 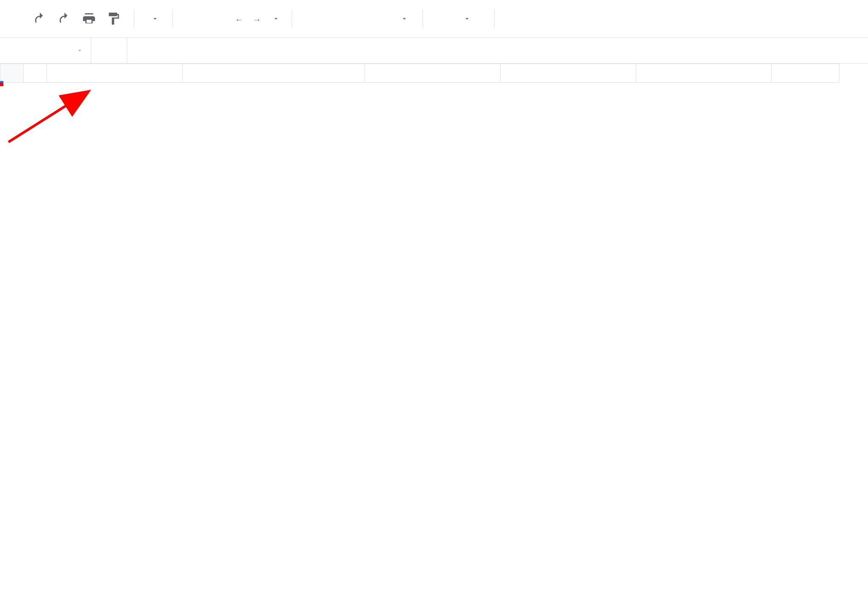 What do you see at coordinates (357, 19) in the screenshot?
I see `font-family-dropdown` at bounding box center [357, 19].